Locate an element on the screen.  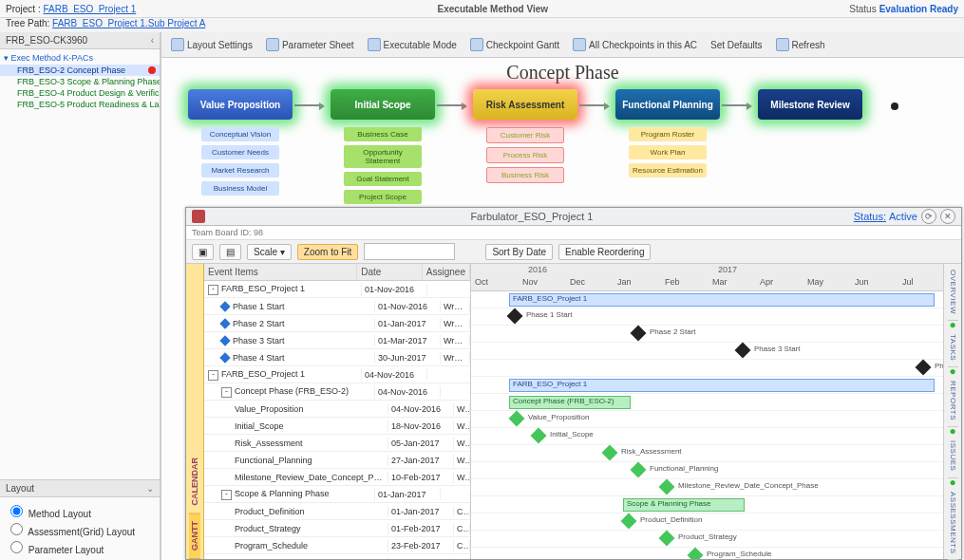
table-row: Initial_Scope18-Nov-2016Wroblewski, Jame… is located at coordinates (337, 426).